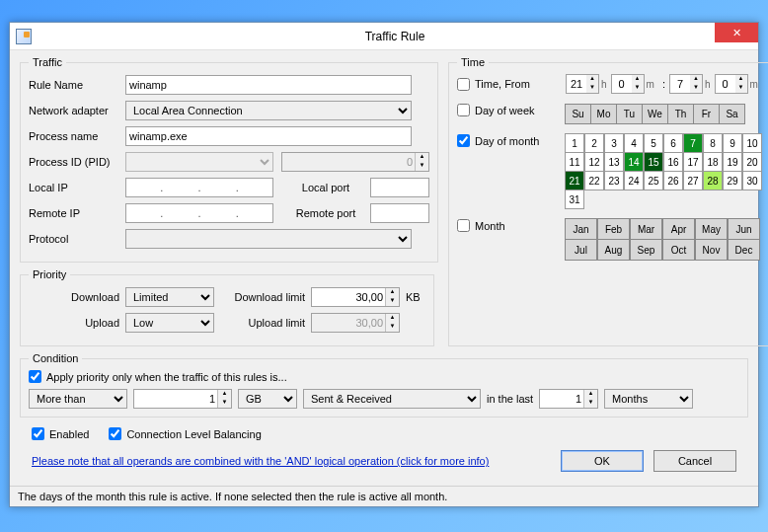  What do you see at coordinates (422, 158) in the screenshot?
I see `pid-up: ▲` at bounding box center [422, 158].